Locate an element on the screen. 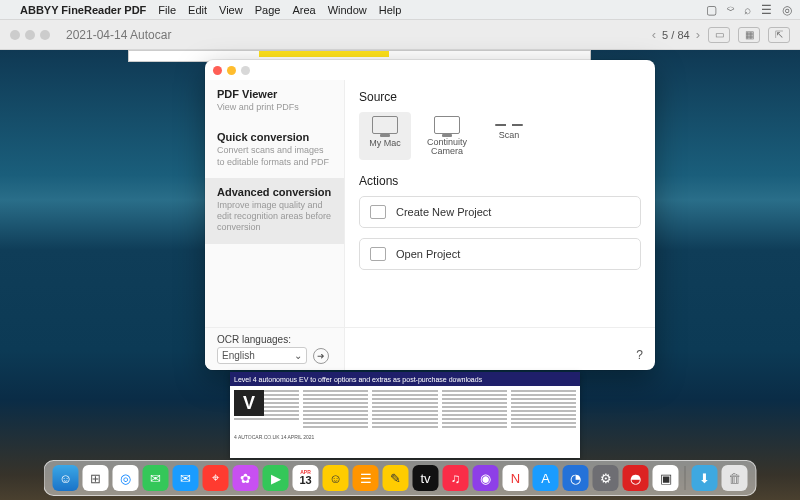 The image size is (800, 500). menu-file: File is located at coordinates (167, 10).